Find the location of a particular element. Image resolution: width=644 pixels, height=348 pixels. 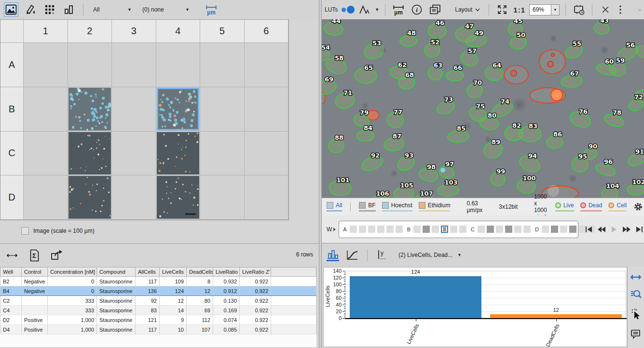

channel-toggle-hoechst: Hoechst is located at coordinates (397, 207).